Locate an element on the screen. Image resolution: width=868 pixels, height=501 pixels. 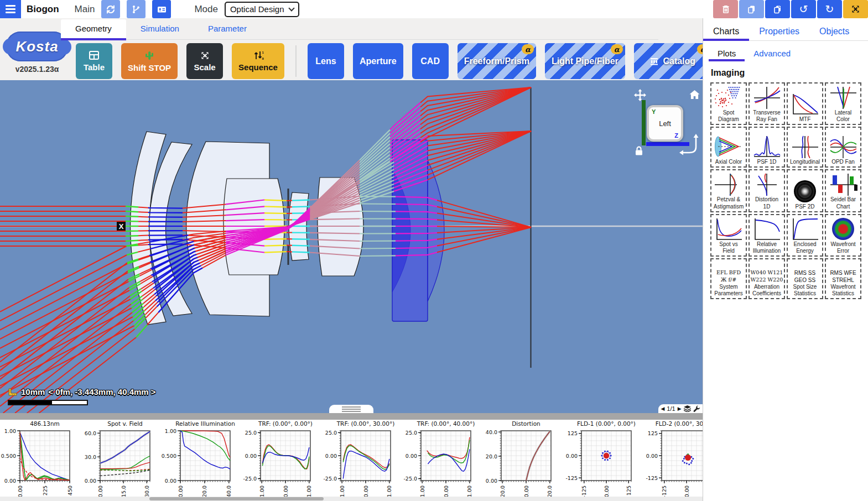
menu-main: Main is located at coordinates (85, 9).